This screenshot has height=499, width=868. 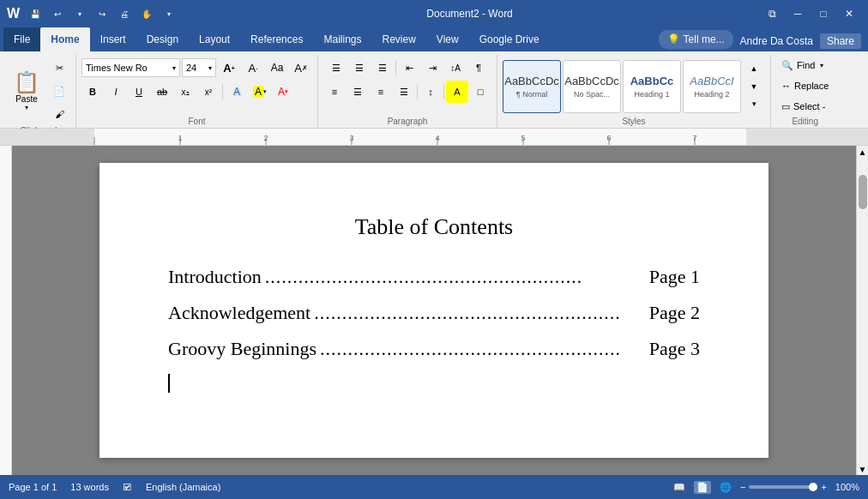 What do you see at coordinates (803, 106) in the screenshot?
I see `select-button: ▭ Select -` at bounding box center [803, 106].